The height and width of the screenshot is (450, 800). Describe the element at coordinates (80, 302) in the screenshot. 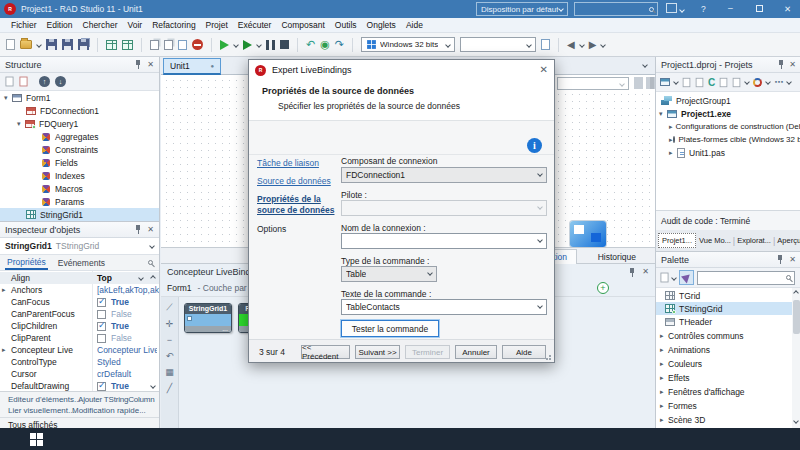

I see `property-row-canfocus: CanFocusTrue` at that location.